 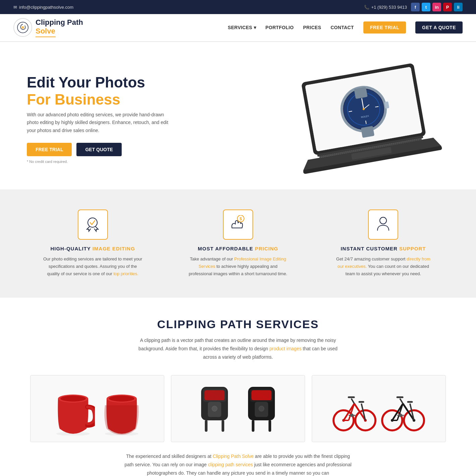 I want to click on nav-portfolio: PORTFOLIO, so click(x=280, y=27).